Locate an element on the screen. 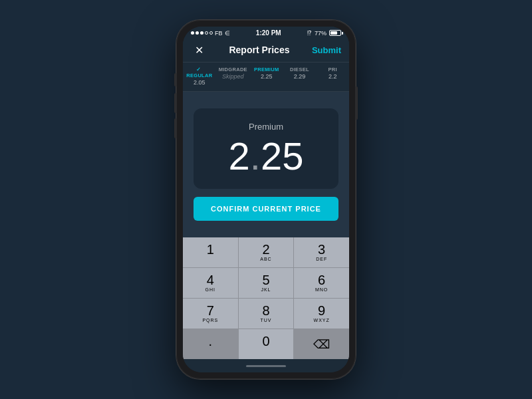 The height and width of the screenshot is (399, 532). numpad-num-2: 2 is located at coordinates (266, 249).